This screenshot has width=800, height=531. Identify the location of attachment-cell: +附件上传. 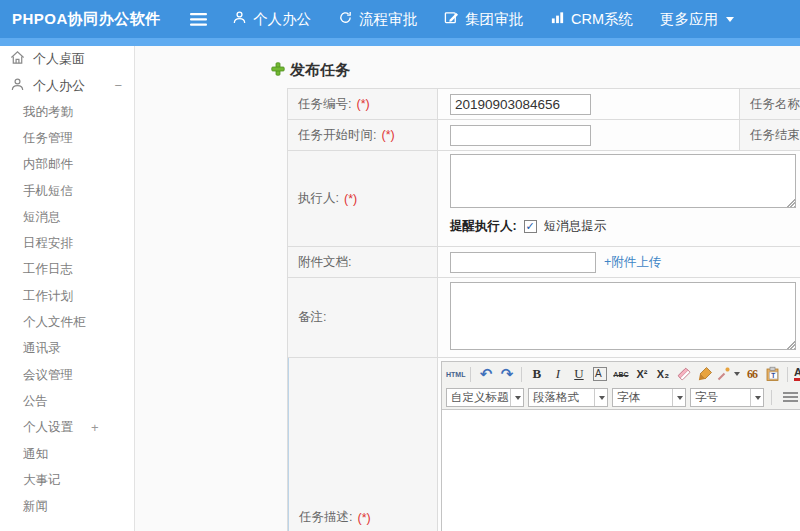
(619, 262).